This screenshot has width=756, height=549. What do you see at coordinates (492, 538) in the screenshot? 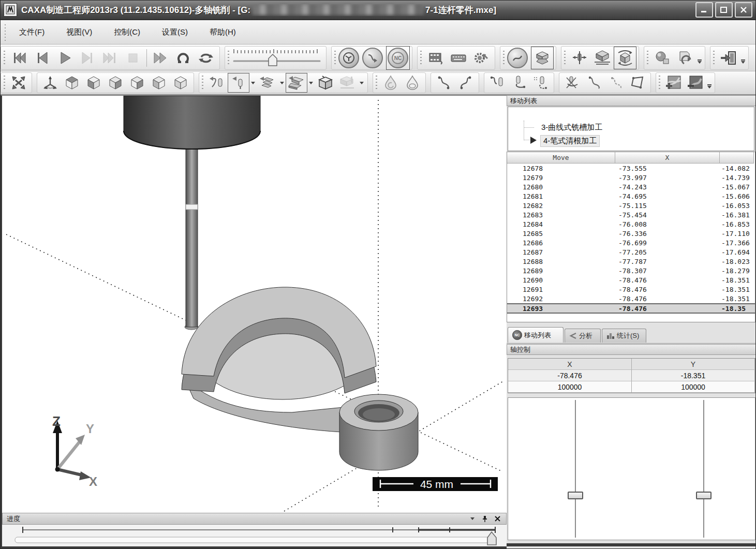
I see `progress-slider-thumb` at bounding box center [492, 538].